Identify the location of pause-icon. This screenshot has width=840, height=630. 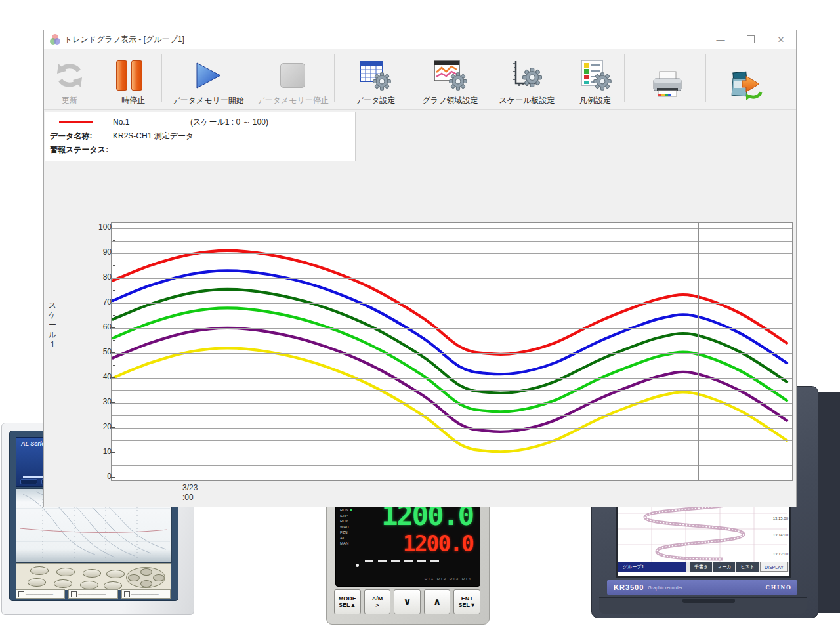
(129, 75).